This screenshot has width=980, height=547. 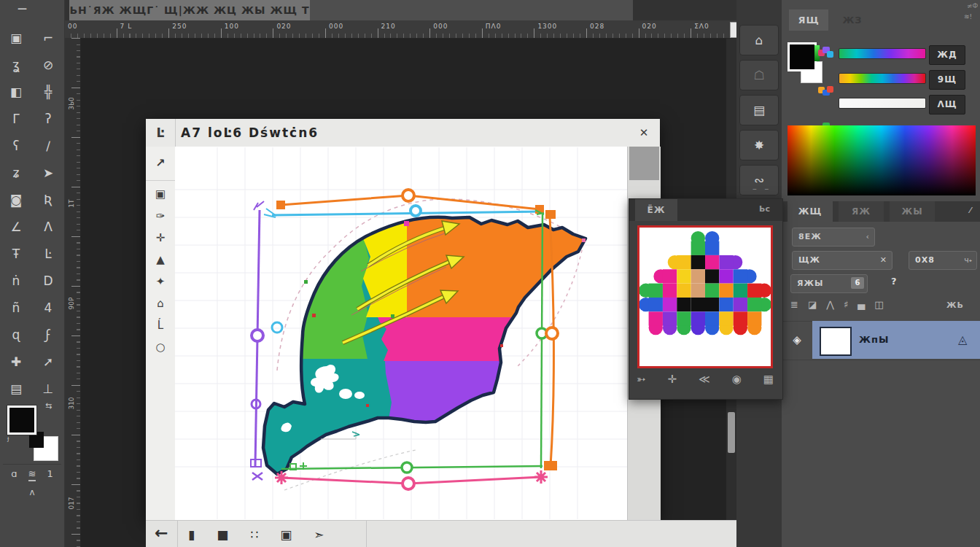 What do you see at coordinates (254, 535) in the screenshot?
I see `bottom-tool-icon: ∷` at bounding box center [254, 535].